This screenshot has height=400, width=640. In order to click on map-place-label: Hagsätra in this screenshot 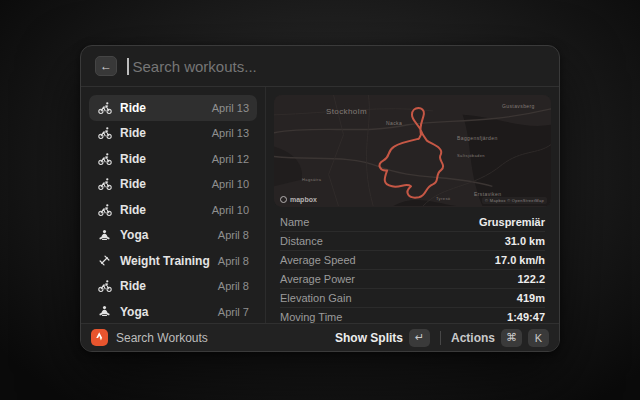, I will do `click(312, 180)`.